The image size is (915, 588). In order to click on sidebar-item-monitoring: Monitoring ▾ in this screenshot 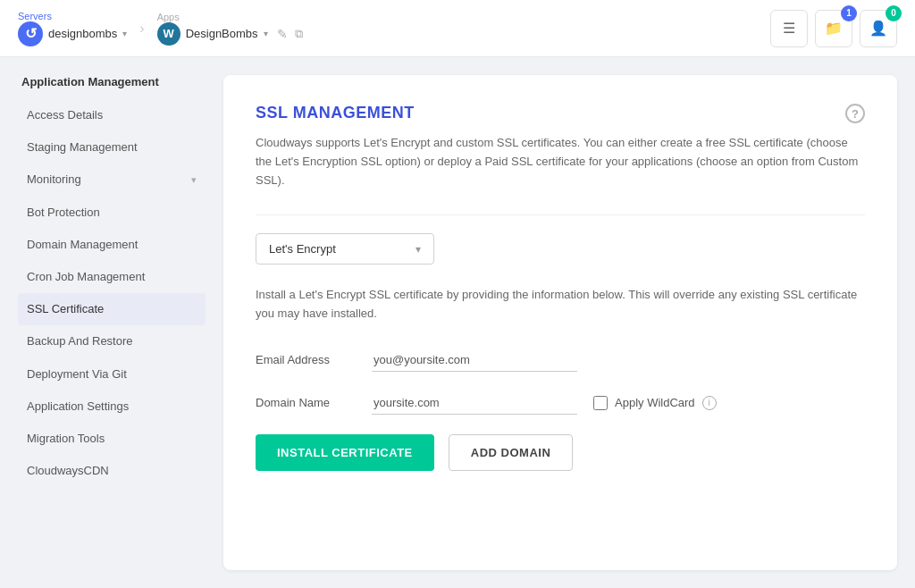, I will do `click(112, 180)`.